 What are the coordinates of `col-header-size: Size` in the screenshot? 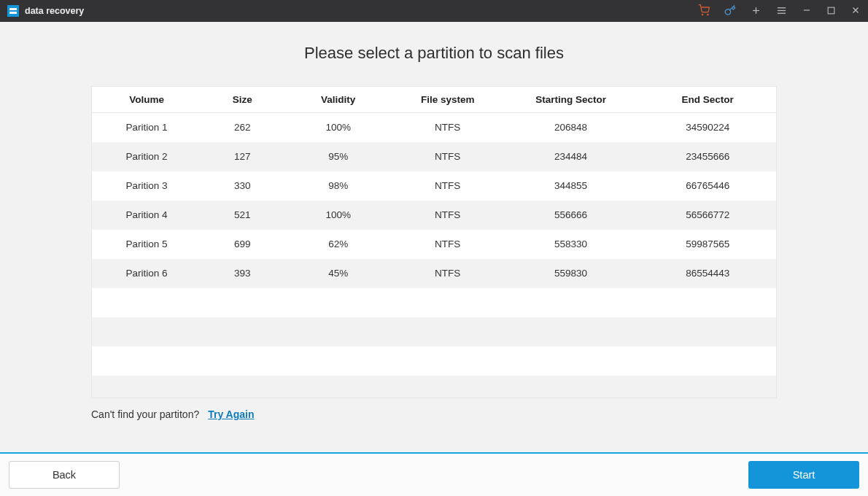 It's located at (242, 100).